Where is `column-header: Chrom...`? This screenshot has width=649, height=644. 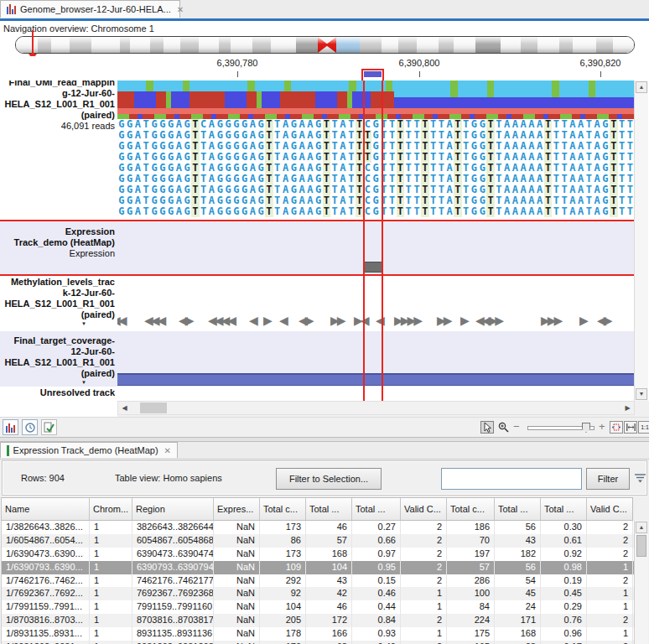 column-header: Chrom... is located at coordinates (111, 509).